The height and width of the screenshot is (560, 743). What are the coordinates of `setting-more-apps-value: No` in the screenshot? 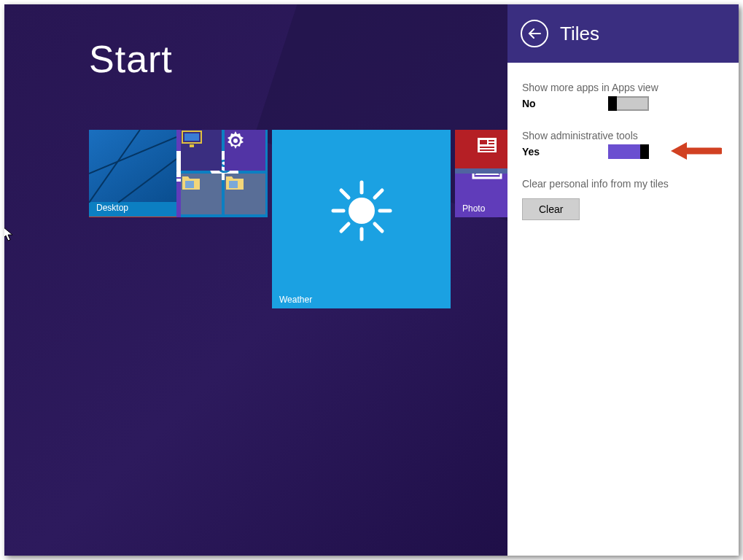 It's located at (555, 104).